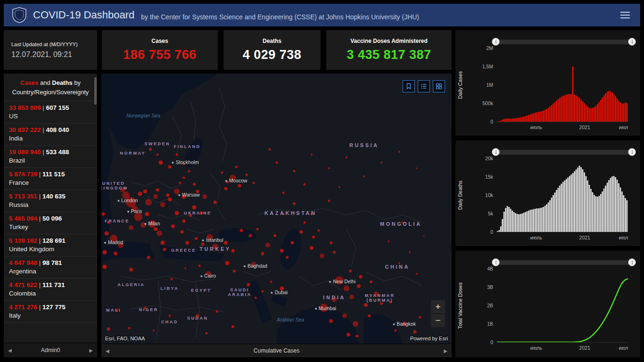  Describe the element at coordinates (213, 240) in the screenshot. I see `map-label-city: Istanbul` at that location.